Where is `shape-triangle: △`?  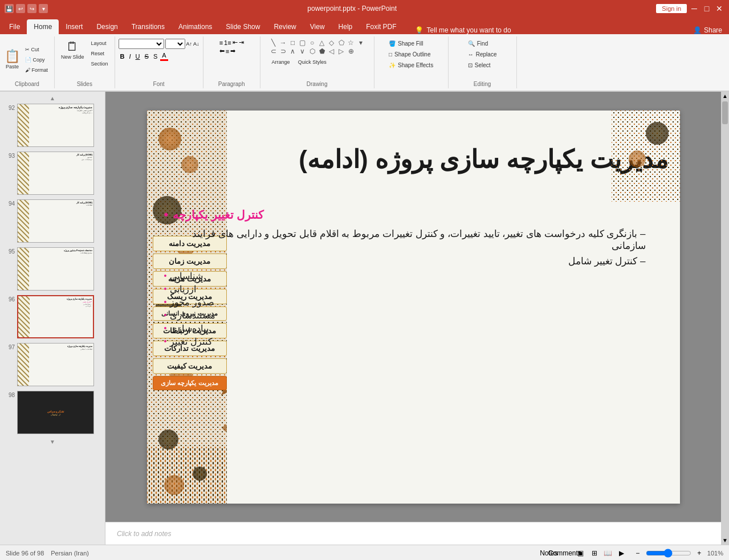
shape-triangle: △ is located at coordinates (322, 43).